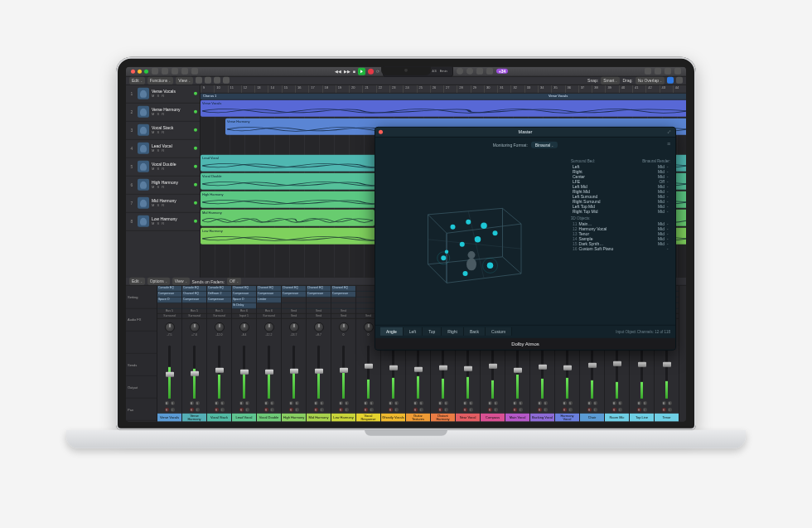 The height and width of the screenshot is (528, 812). I want to click on ruler-tick: 38, so click(598, 88).